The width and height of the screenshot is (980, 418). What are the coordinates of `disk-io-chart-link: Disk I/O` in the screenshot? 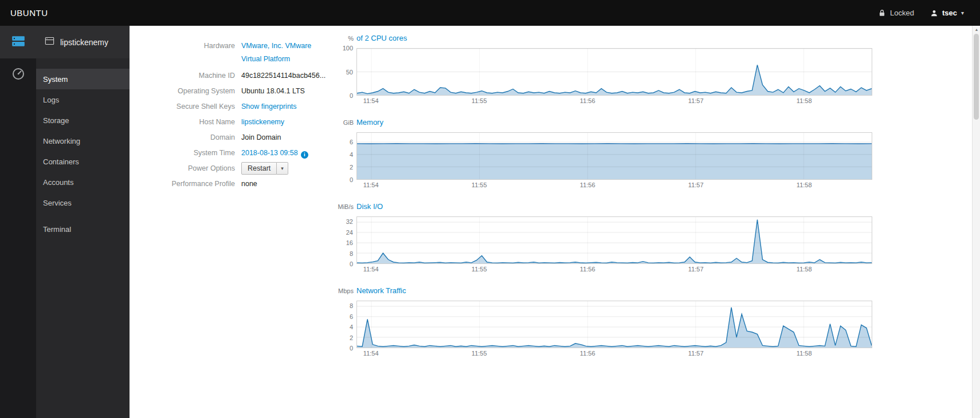 It's located at (370, 206).